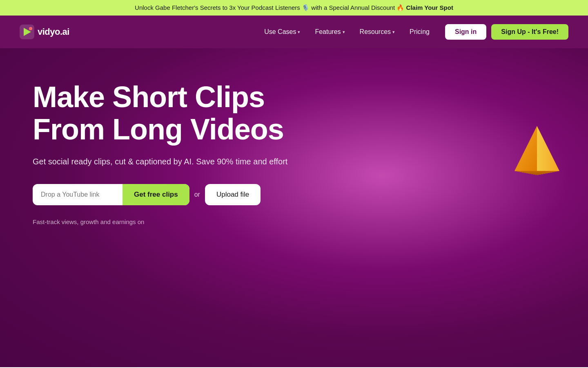 The width and height of the screenshot is (588, 368). What do you see at coordinates (53, 32) in the screenshot?
I see `logo-text: vidyo.ai` at bounding box center [53, 32].